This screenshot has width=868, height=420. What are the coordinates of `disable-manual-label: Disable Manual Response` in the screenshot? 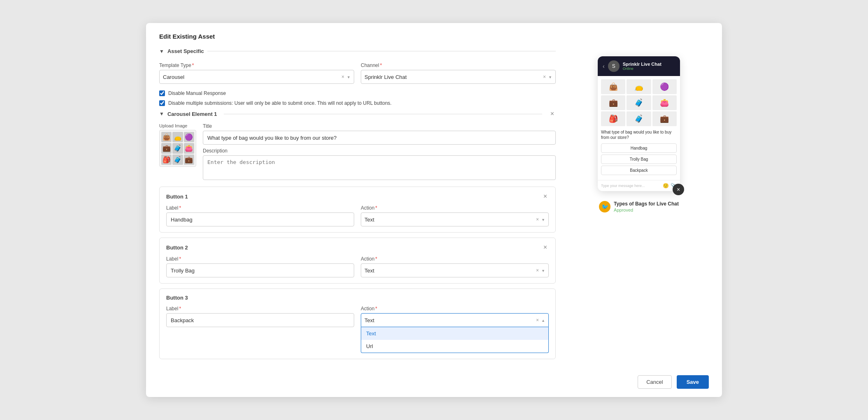 It's located at (197, 93).